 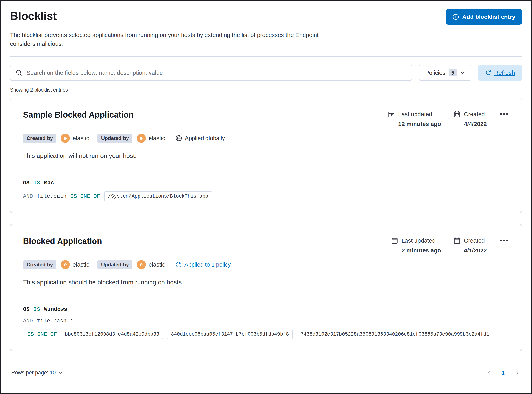 What do you see at coordinates (112, 334) in the screenshot?
I see `criteria-value-chip: bbe80313cf12098d3fc4d8a42e9dbb33` at bounding box center [112, 334].